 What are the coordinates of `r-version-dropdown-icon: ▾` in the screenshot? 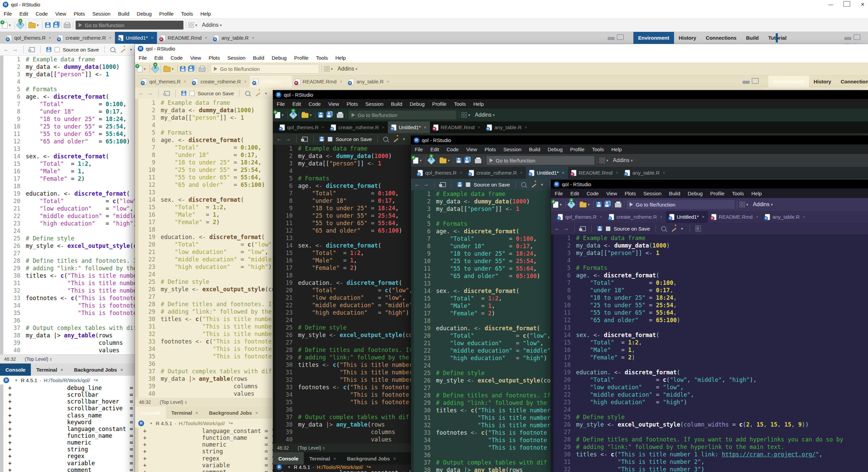 It's located at (289, 467).